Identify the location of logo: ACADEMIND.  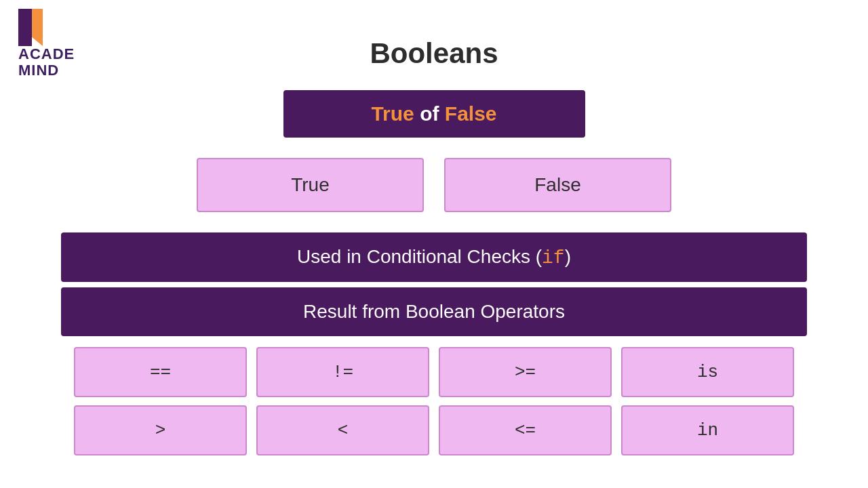
(46, 43).